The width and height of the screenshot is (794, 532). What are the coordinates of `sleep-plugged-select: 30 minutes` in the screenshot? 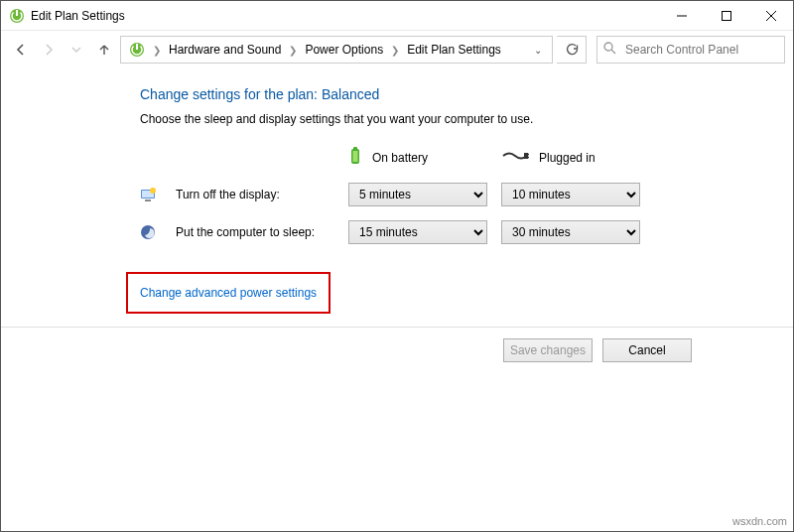 It's located at (571, 232).